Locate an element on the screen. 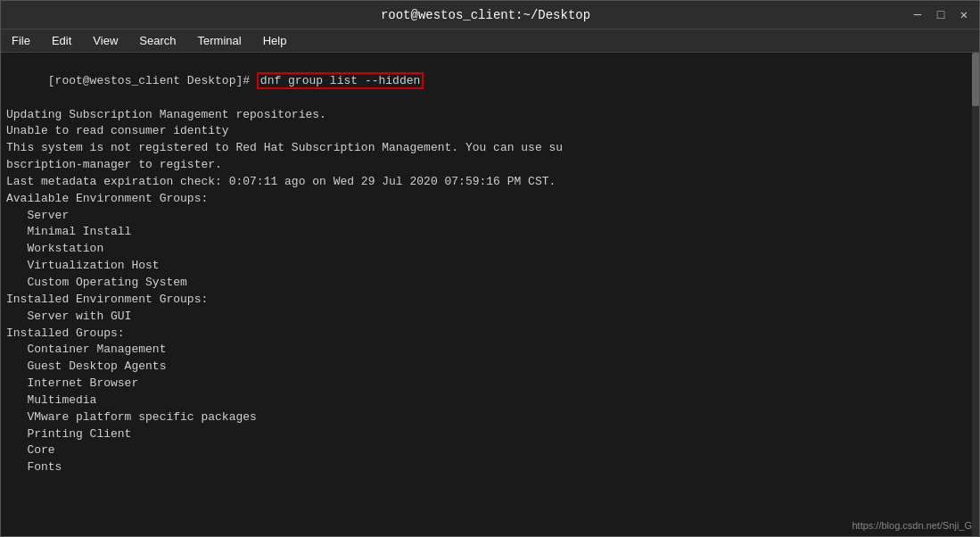  output-line-2: Unable to read consumer identity is located at coordinates (490, 132).